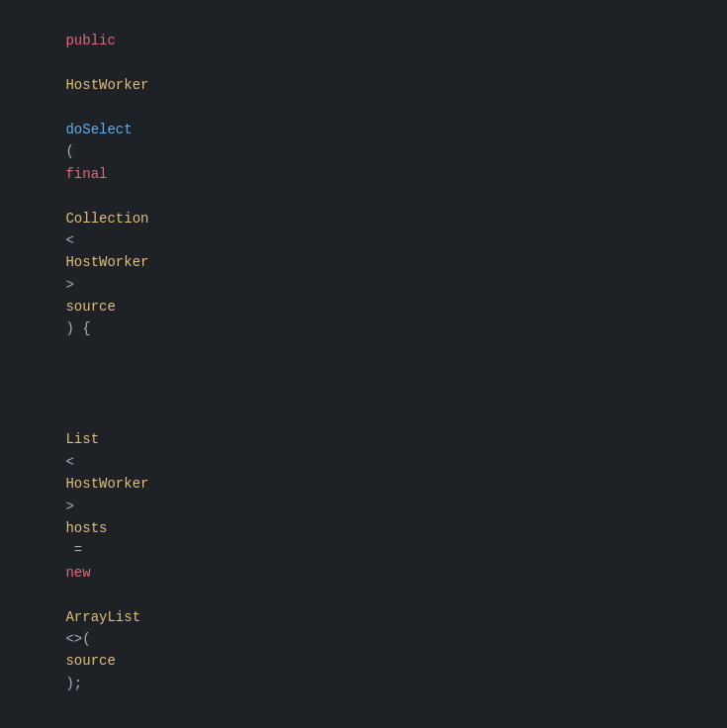  Describe the element at coordinates (90, 41) in the screenshot. I see `keyword-public: public` at that location.